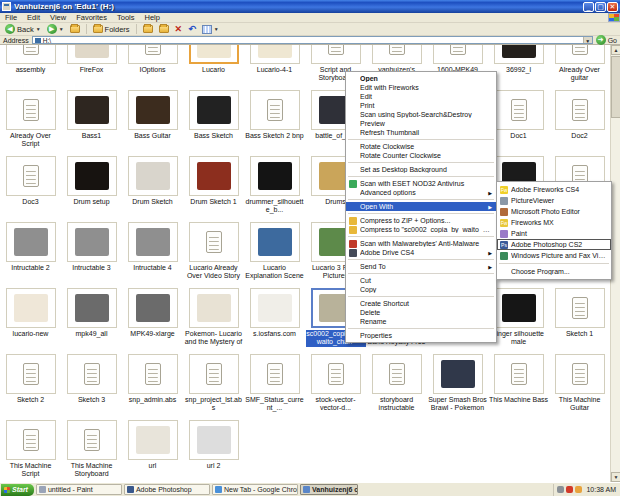 Image resolution: width=620 pixels, height=496 pixels. I want to click on menubar-item-file: File, so click(11, 18).